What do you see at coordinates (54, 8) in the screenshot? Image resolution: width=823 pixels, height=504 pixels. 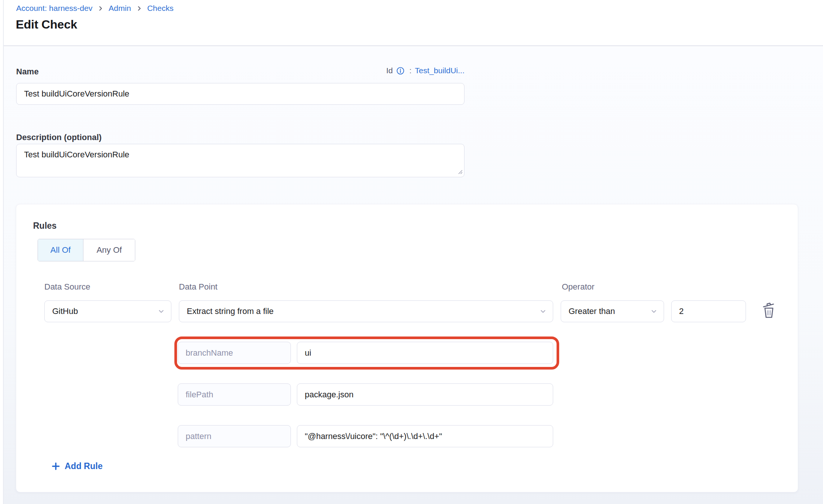 I see `breadcrumb-account-link: Account: harness-dev` at bounding box center [54, 8].